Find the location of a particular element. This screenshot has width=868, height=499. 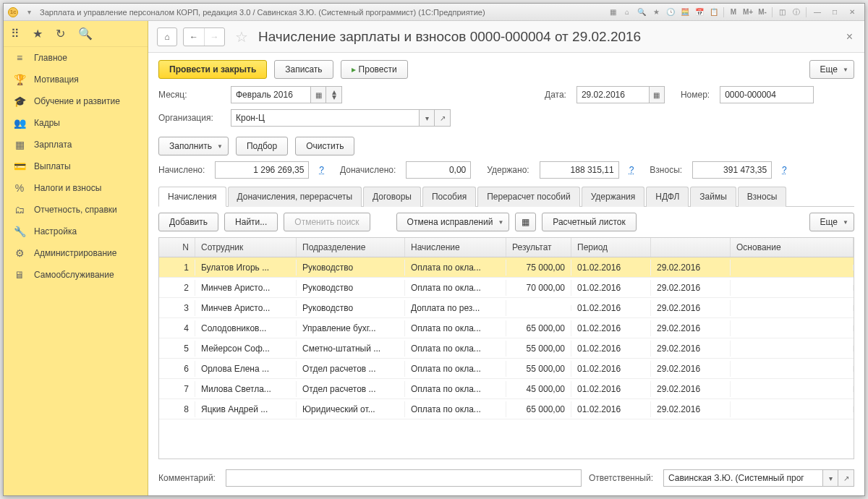

more-button: Еще is located at coordinates (832, 69).